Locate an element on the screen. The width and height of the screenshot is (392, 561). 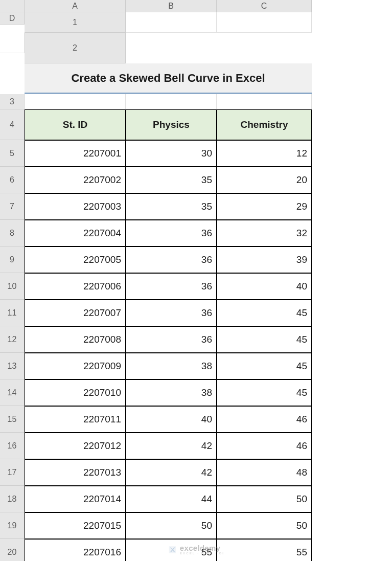
table-cell-id: 2207007 is located at coordinates (75, 313).